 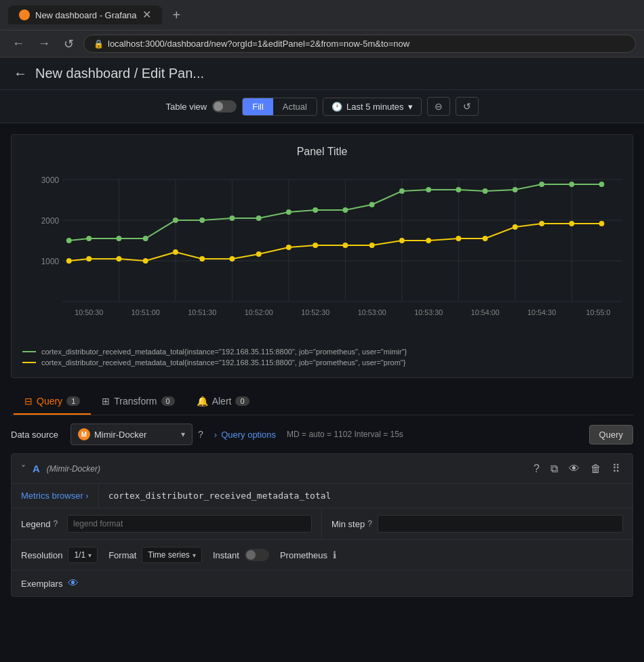 What do you see at coordinates (23, 469) in the screenshot?
I see `collapse-button: ˅` at bounding box center [23, 469].